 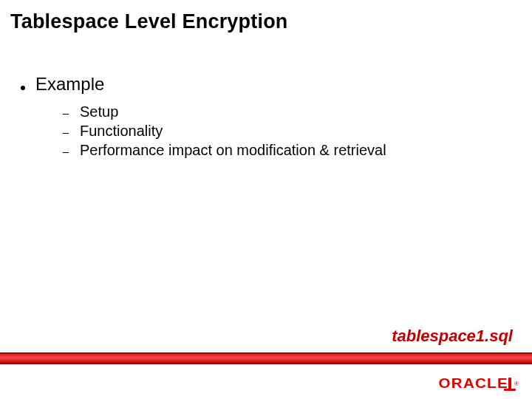 What do you see at coordinates (23, 88) in the screenshot?
I see `bullet-dot-icon` at bounding box center [23, 88].